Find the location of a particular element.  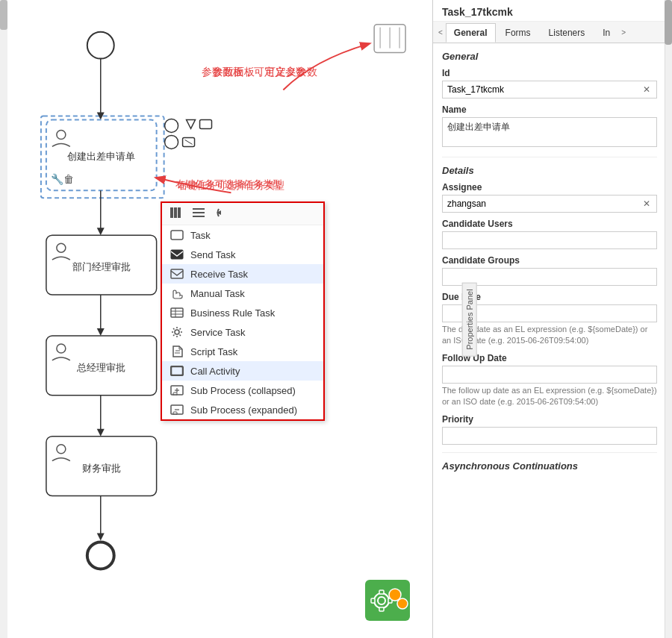

input-priority-container is located at coordinates (550, 436).